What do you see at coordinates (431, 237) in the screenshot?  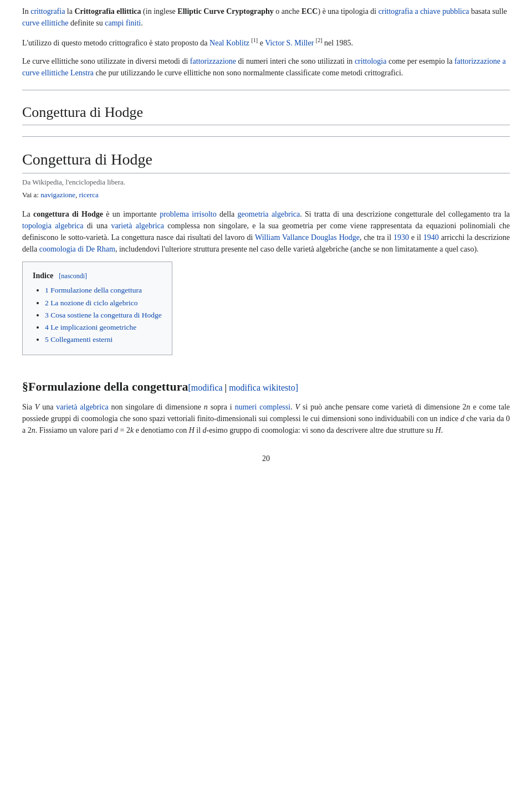 I see `link-1940: 1940` at bounding box center [431, 237].